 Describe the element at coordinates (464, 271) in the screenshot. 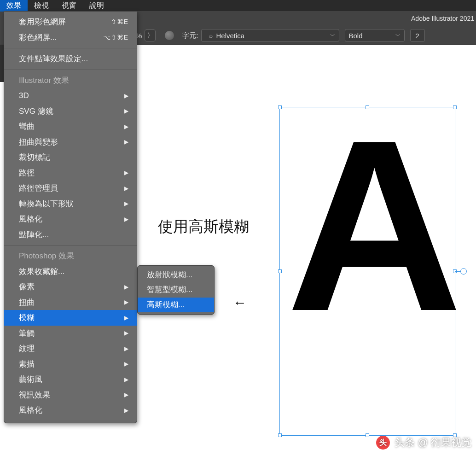

I see `text-out-port` at that location.